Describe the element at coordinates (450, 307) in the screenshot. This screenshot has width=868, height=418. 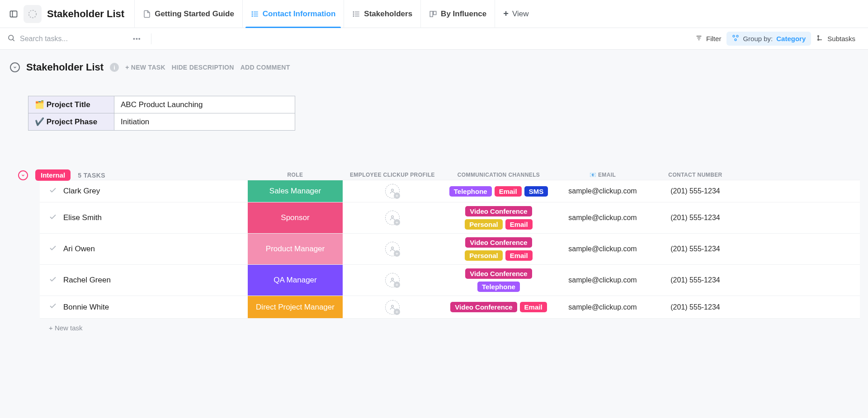
I see `table-row: Bonnie WhiteDirect Project ManagerVideo …` at that location.